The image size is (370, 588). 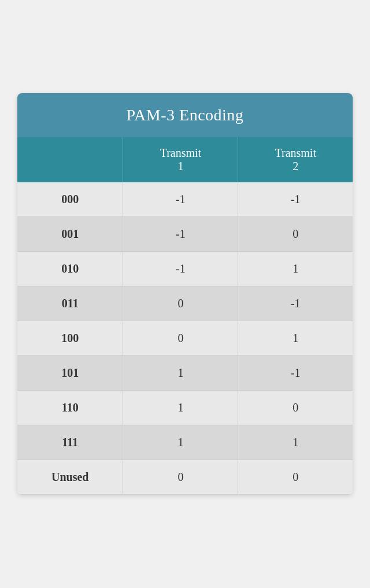 What do you see at coordinates (185, 115) in the screenshot?
I see `table-title: PAM-3 Encoding` at bounding box center [185, 115].